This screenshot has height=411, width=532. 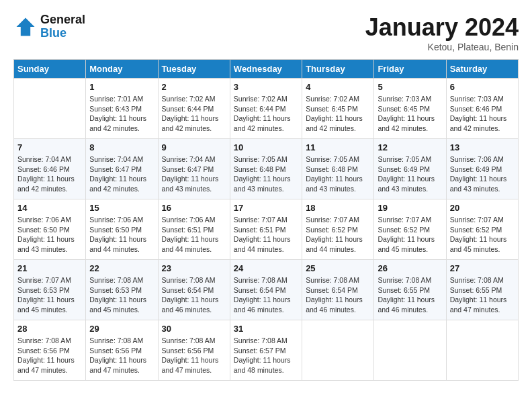 I want to click on day-info: Sunrise: 7:04 AM Sunset: 6:46 PM Dayligh…, so click(x=50, y=175).